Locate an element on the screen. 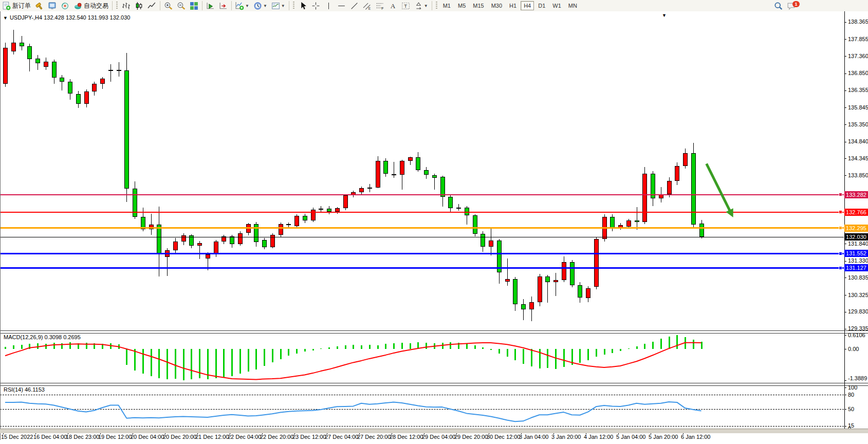  bar-chart-button is located at coordinates (126, 6).